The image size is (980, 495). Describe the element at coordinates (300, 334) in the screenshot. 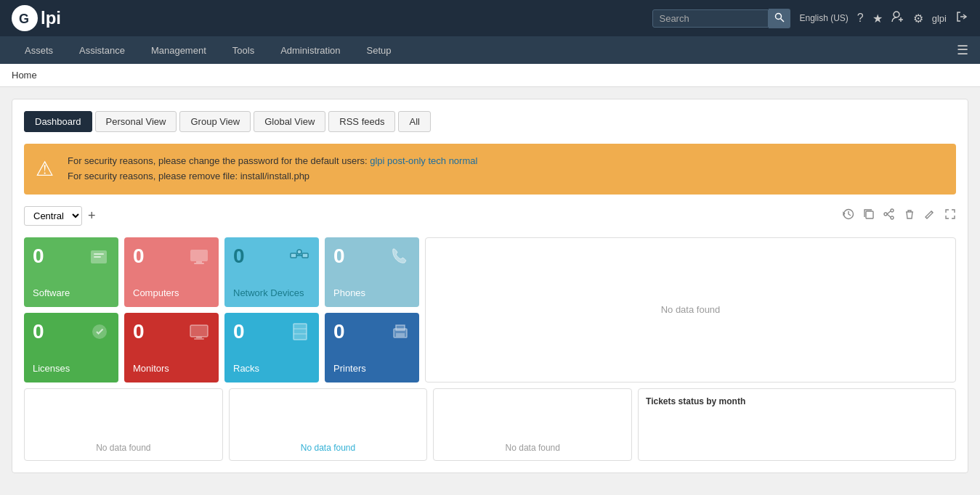

I see `rack-icon` at that location.